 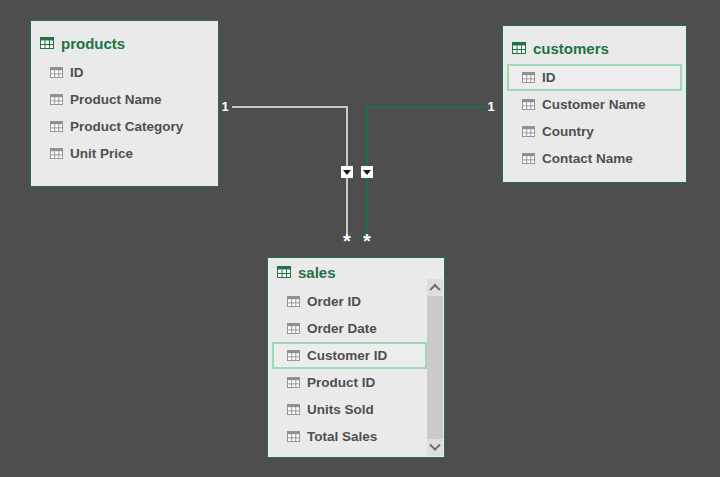 I want to click on field-label: Unit Price, so click(x=102, y=154).